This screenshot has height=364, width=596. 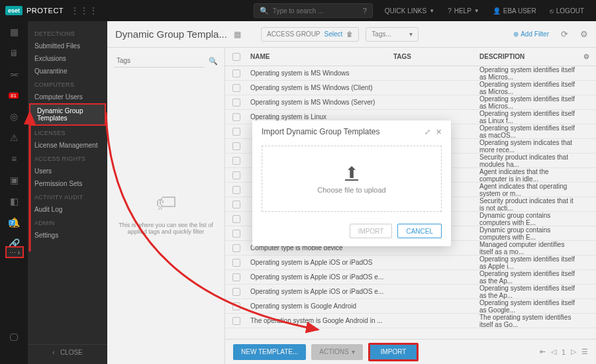 I want to click on global-search: 🔍 ?, so click(x=313, y=11).